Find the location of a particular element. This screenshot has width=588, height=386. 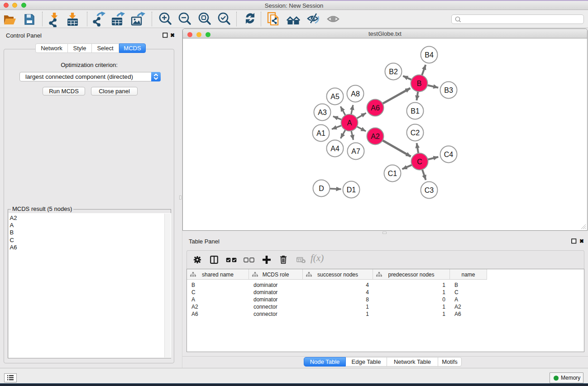

svg-text: D1 is located at coordinates (351, 190).